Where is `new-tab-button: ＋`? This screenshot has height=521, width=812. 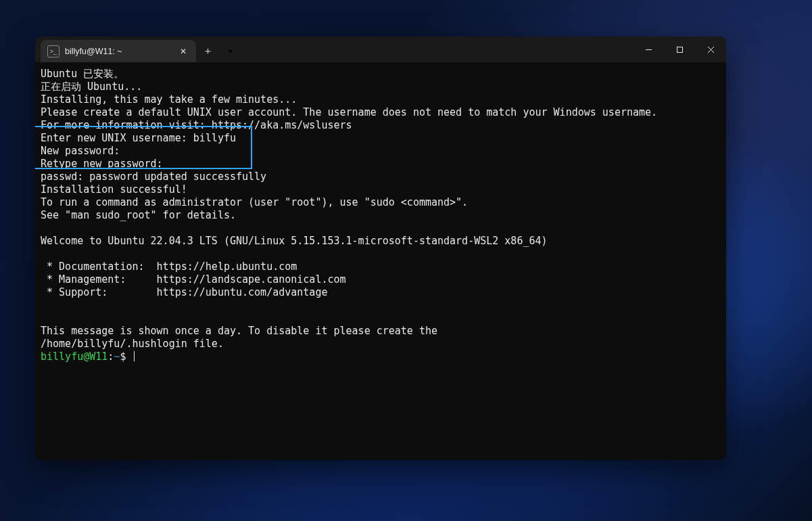 new-tab-button: ＋ is located at coordinates (208, 51).